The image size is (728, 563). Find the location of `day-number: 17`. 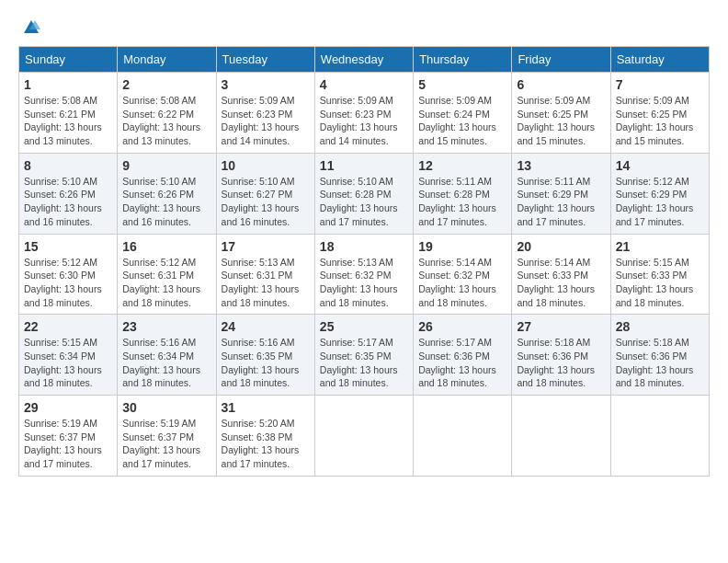

day-number: 17 is located at coordinates (266, 247).